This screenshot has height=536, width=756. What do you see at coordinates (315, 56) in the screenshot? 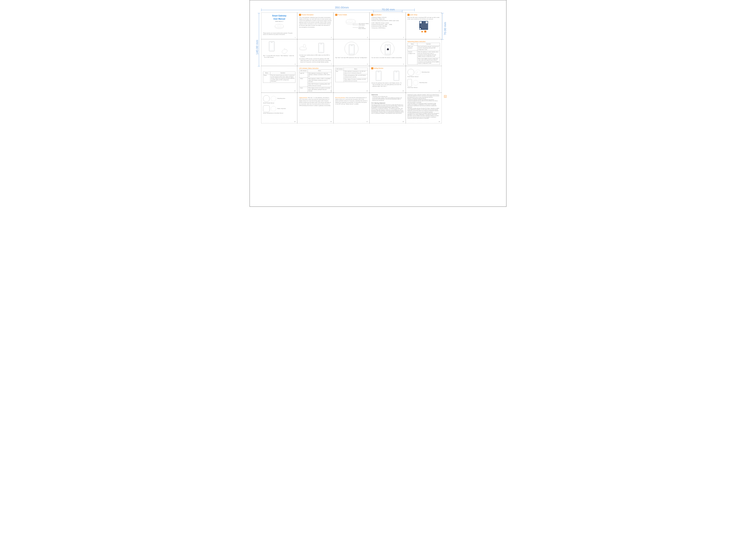
I see `p7-b1: Connect your mobile phone to WiFi,make s…` at bounding box center [315, 56].